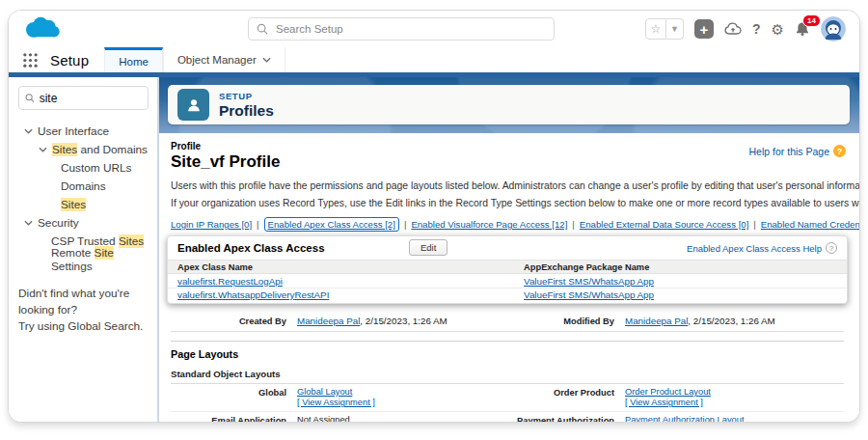  What do you see at coordinates (507, 266) in the screenshot?
I see `apex-table-header: Apex Class Name AppExchange Package Name` at bounding box center [507, 266].